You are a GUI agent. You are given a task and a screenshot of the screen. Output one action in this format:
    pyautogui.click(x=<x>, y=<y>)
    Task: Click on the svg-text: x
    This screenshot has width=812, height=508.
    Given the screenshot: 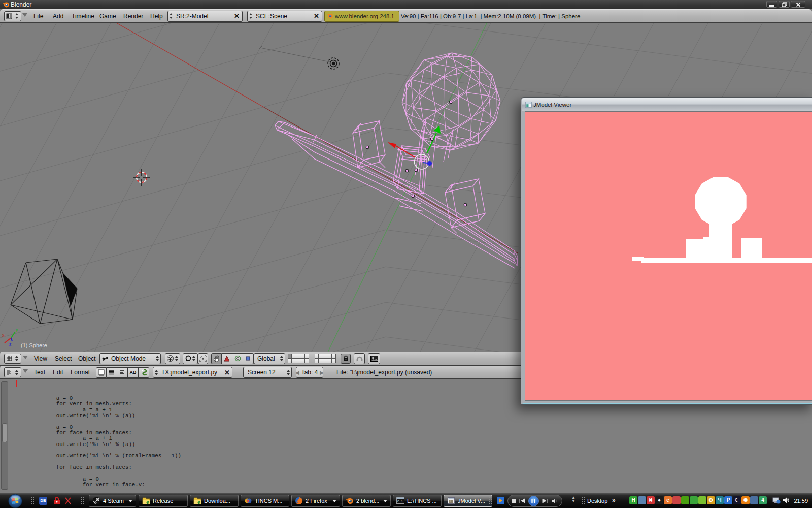 What is the action you would take?
    pyautogui.click(x=3, y=335)
    